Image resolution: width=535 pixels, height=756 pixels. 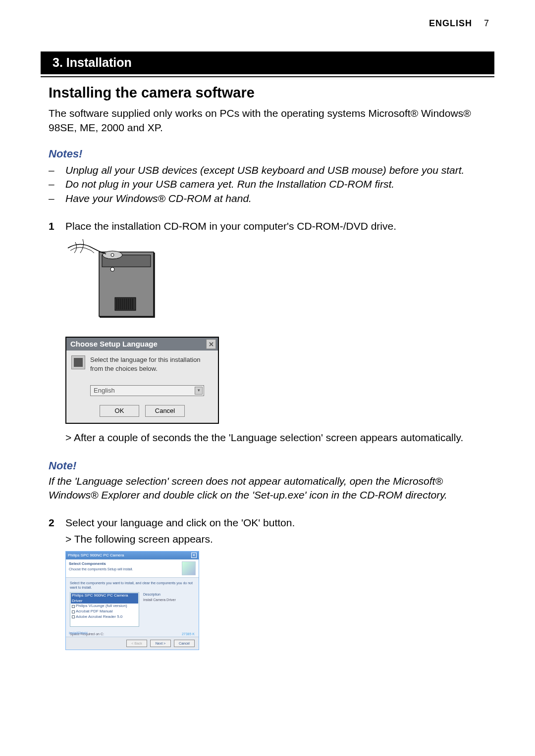 I want to click on space-required-value: 27385 K, so click(x=188, y=634).